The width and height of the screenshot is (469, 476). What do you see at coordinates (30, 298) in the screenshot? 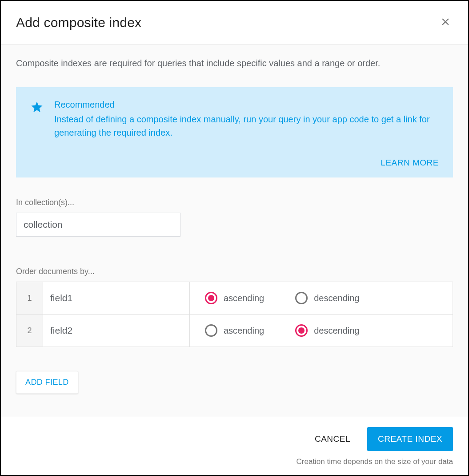
I see `row-number: 1` at bounding box center [30, 298].